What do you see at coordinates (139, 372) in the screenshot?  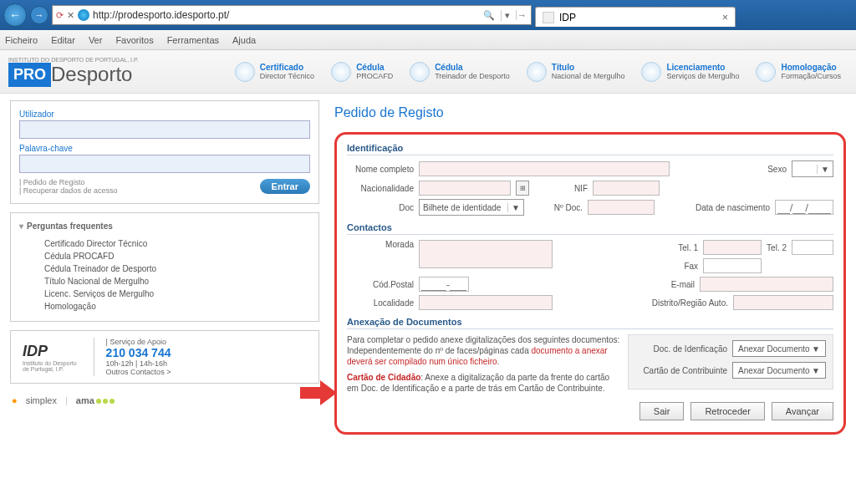 I see `support-more-link: Outros Contactos >` at bounding box center [139, 372].